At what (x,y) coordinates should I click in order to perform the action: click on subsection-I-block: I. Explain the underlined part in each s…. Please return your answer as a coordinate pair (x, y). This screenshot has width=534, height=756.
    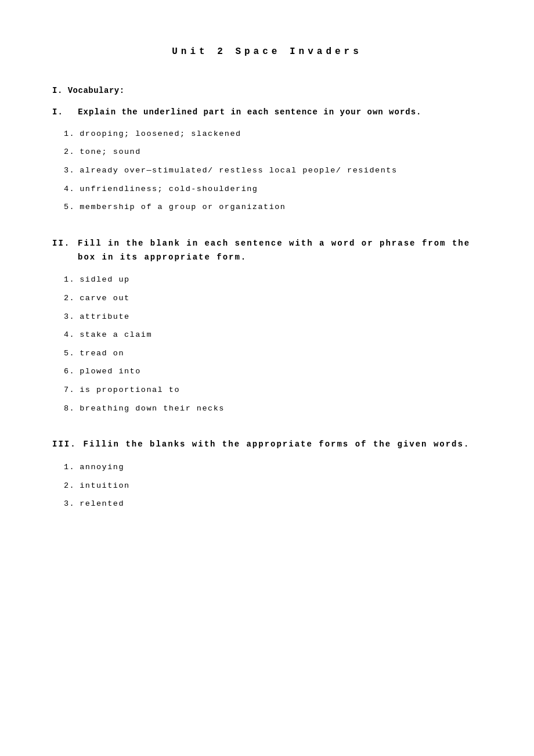
    Looking at the image, I should click on (267, 160).